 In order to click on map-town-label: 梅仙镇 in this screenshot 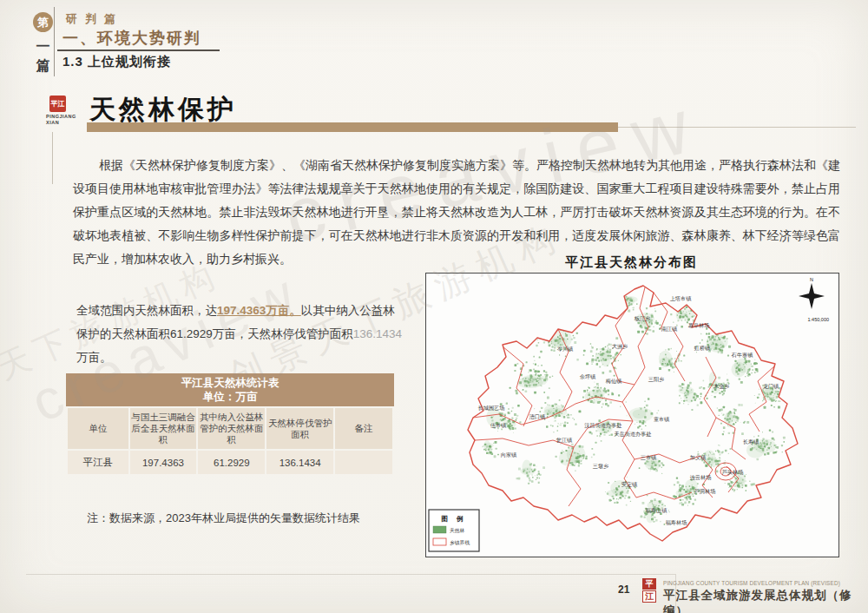, I will do `click(614, 381)`.